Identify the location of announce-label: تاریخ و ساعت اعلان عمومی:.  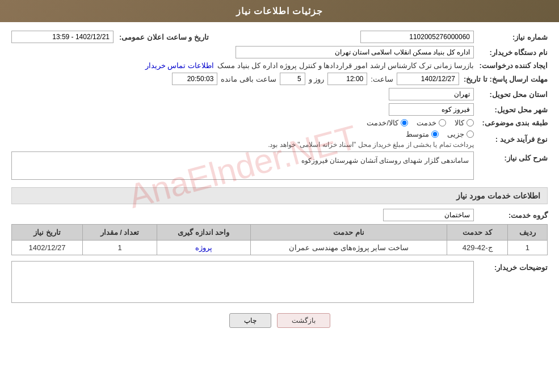
(164, 37).